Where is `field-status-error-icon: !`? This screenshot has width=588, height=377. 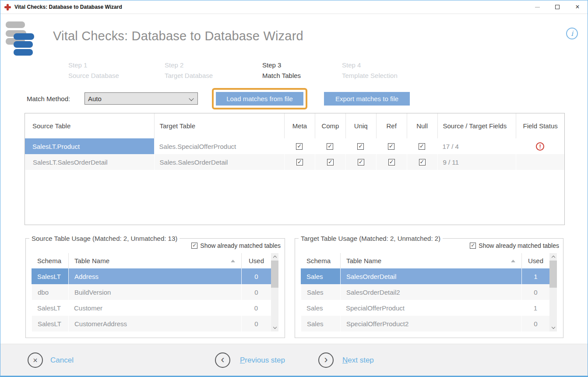 field-status-error-icon: ! is located at coordinates (540, 146).